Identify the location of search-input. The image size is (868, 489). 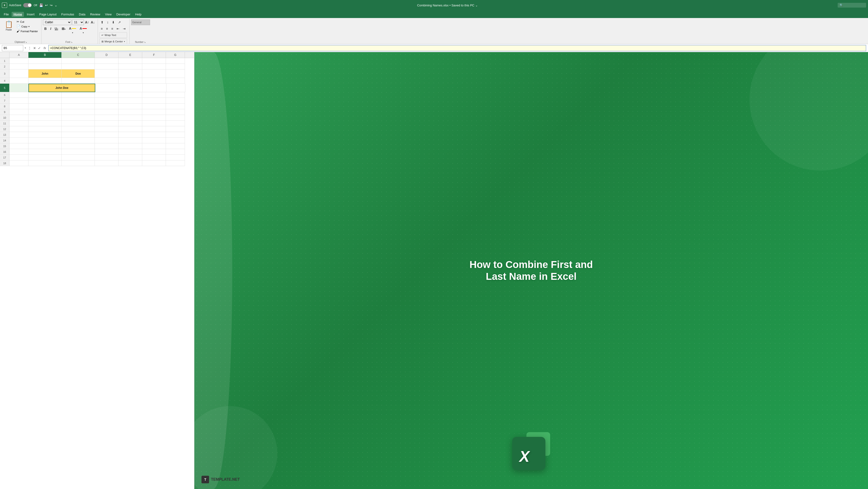
(852, 5).